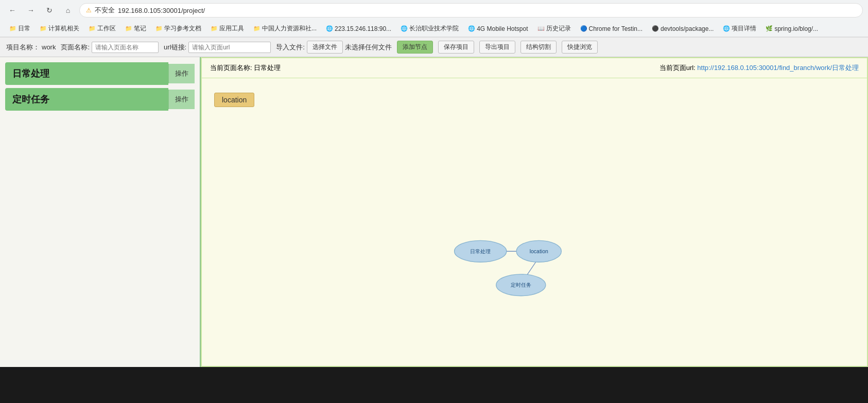 The image size is (868, 403). What do you see at coordinates (655, 29) in the screenshot?
I see `bookmark-devtools-icon: ⚫` at bounding box center [655, 29].